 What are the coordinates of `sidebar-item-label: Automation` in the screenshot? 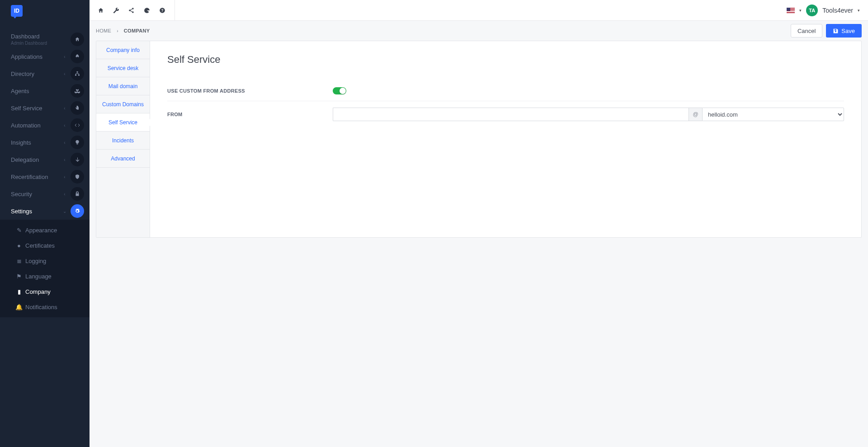 It's located at (36, 126).